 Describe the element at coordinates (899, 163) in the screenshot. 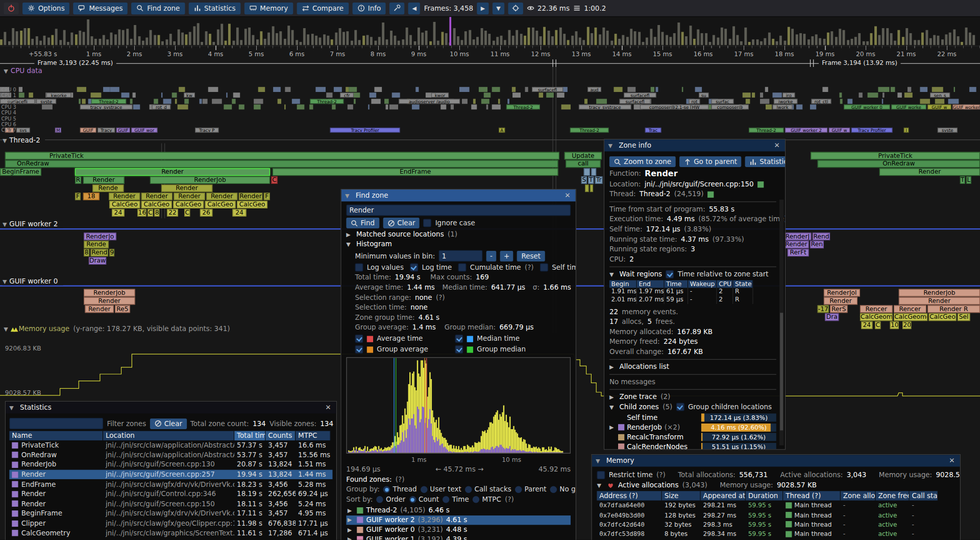

I see `zone-onredraw: OnRedraw` at that location.